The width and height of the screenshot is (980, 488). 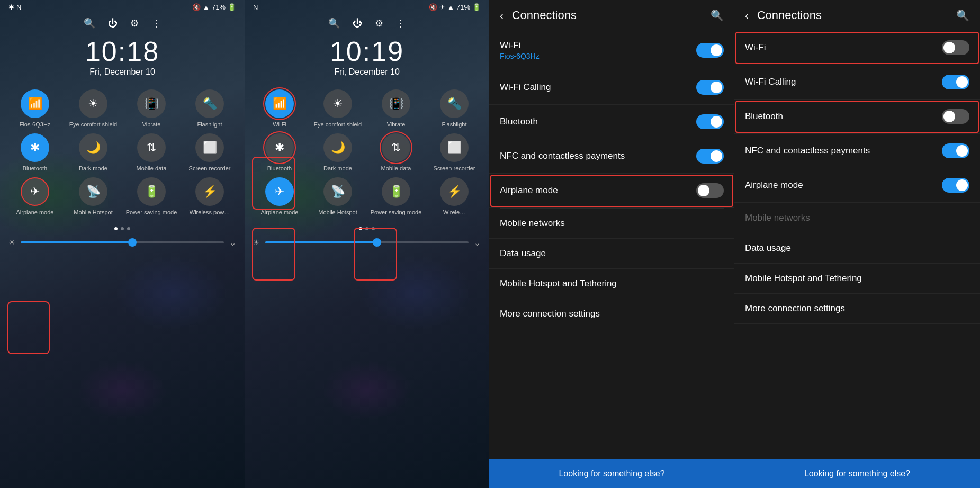 What do you see at coordinates (338, 192) in the screenshot?
I see `qs-hotspot-icon-2: 📡` at bounding box center [338, 192].